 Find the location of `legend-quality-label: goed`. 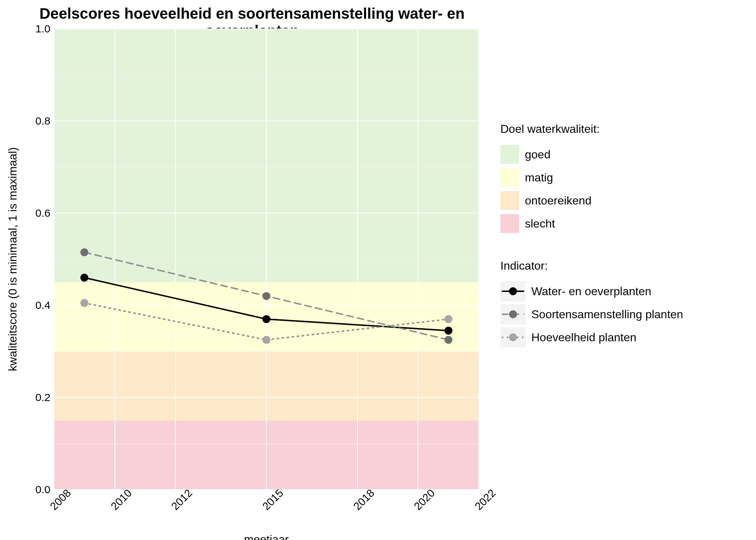

legend-quality-label: goed is located at coordinates (538, 155).